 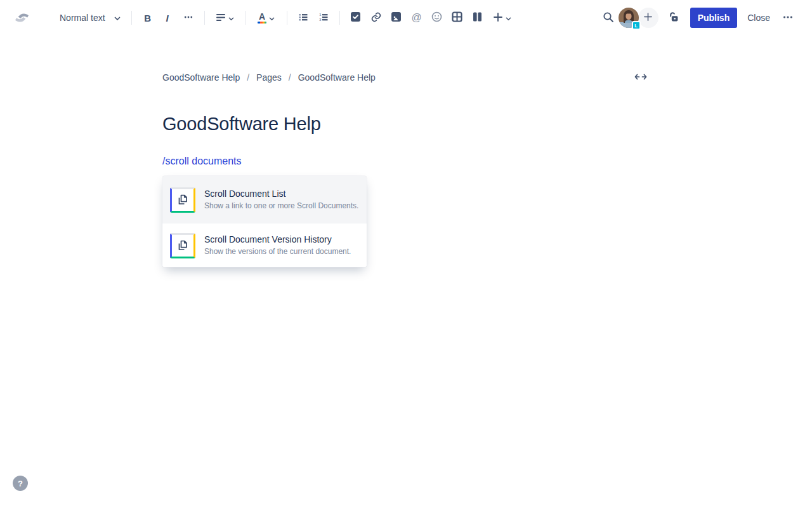 I want to click on suggestion-title: Scroll Document List, so click(x=282, y=194).